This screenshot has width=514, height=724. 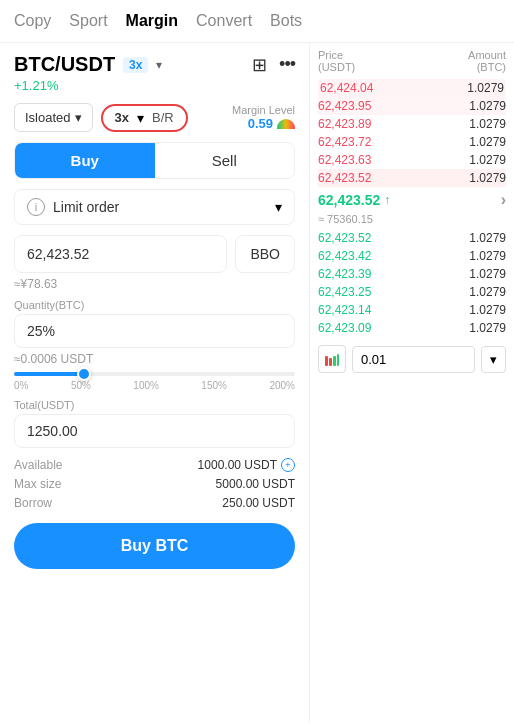 What do you see at coordinates (159, 65) in the screenshot?
I see `pair-dropdown-arrow: ▾` at bounding box center [159, 65].